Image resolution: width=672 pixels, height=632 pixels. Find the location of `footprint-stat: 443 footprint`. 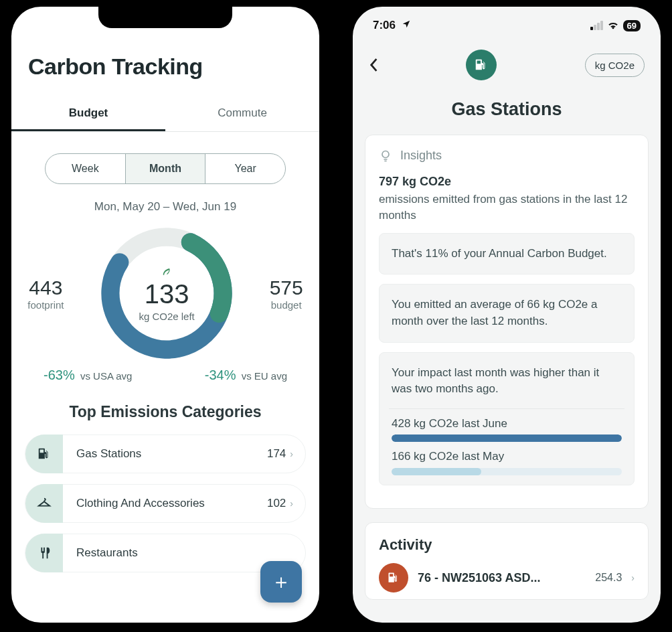

footprint-stat: 443 footprint is located at coordinates (46, 293).